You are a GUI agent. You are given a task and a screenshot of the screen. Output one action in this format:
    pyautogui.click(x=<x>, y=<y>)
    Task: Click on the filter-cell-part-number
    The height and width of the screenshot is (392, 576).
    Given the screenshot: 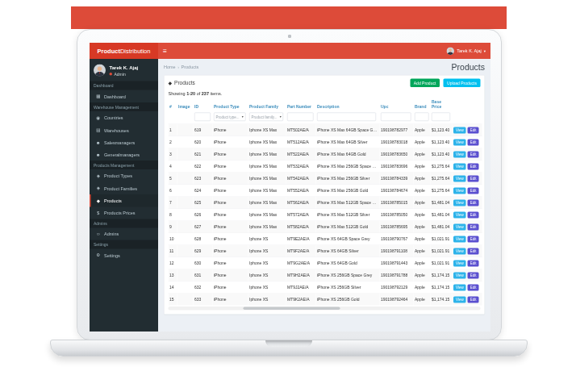 What is the action you would take?
    pyautogui.click(x=302, y=118)
    